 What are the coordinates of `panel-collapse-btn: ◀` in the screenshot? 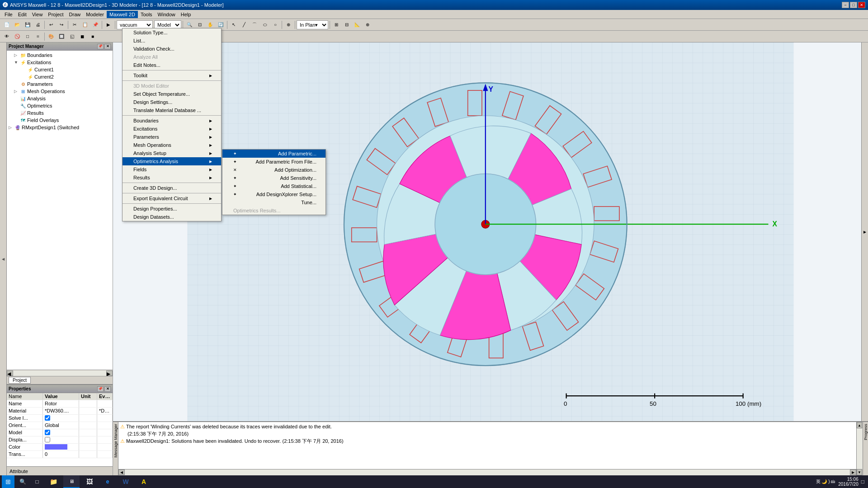 It's located at (4, 259).